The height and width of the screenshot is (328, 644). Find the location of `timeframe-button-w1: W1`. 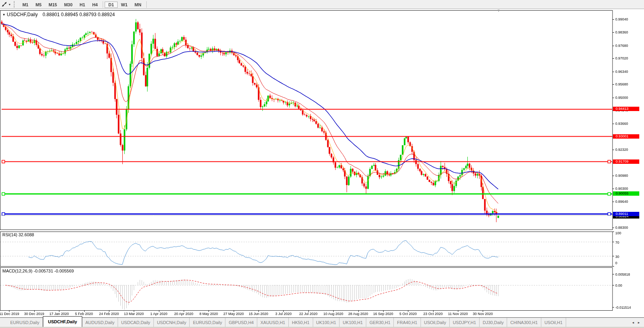

timeframe-button-w1: W1 is located at coordinates (124, 5).